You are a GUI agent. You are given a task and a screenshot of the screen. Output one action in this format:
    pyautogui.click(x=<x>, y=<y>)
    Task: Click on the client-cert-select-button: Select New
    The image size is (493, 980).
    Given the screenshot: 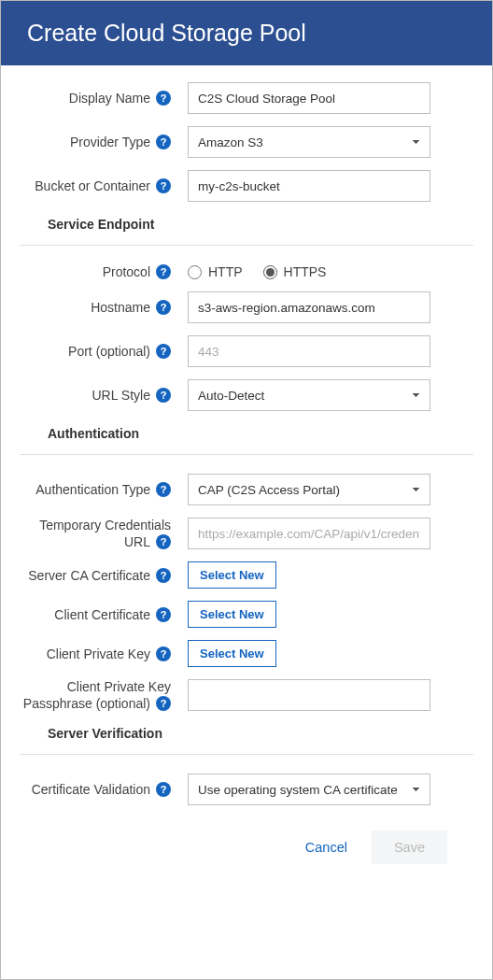 What is the action you would take?
    pyautogui.click(x=232, y=615)
    